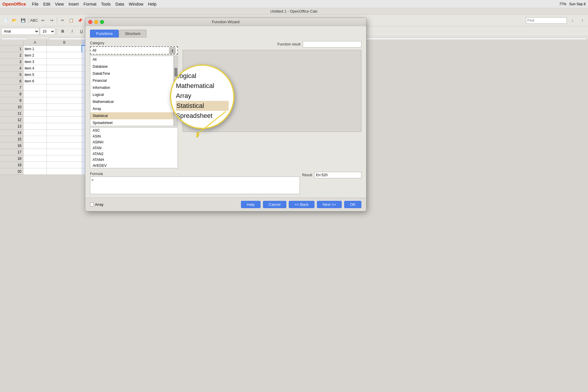 This screenshot has height=392, width=588. What do you see at coordinates (20, 31) in the screenshot?
I see `font-select: Arial` at bounding box center [20, 31].